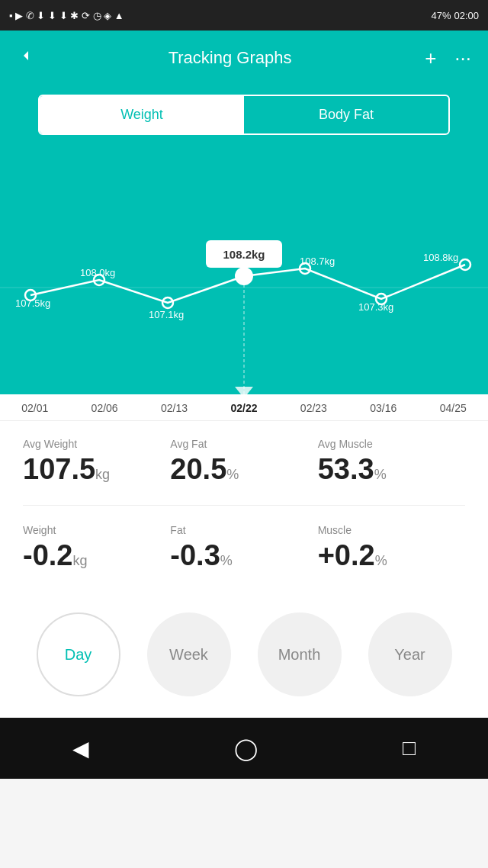  What do you see at coordinates (381, 561) in the screenshot?
I see `muscle-unit: %` at bounding box center [381, 561].